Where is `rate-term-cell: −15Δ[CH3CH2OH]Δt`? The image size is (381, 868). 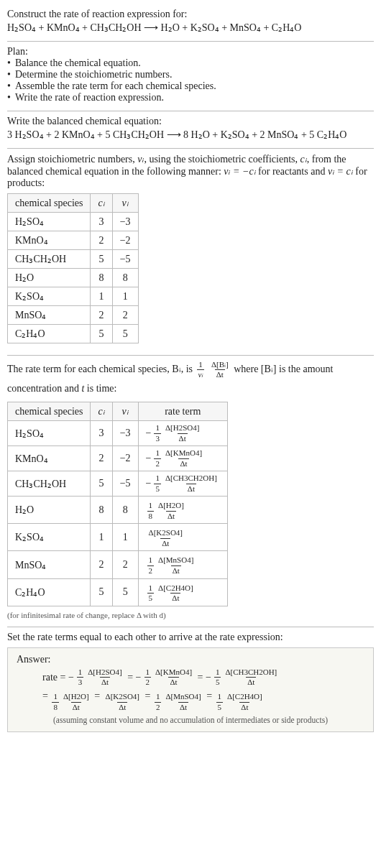 rate-term-cell: −15Δ[CH3CH2OH]Δt is located at coordinates (183, 484).